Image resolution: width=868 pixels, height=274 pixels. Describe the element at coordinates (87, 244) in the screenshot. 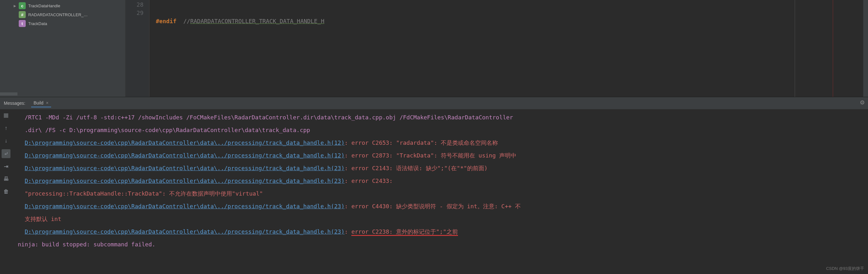

I see `build-status: ninja: build stopped: subcommand failed.` at that location.